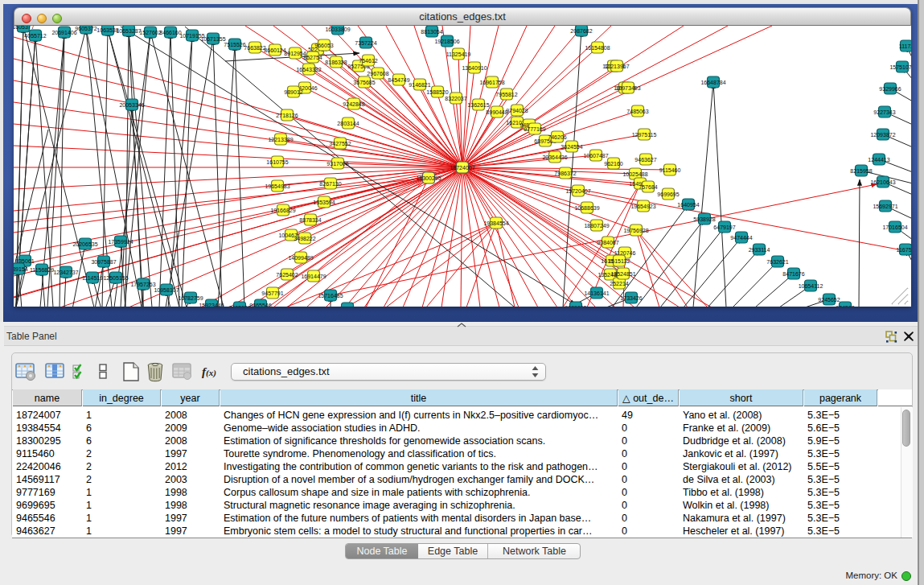 This screenshot has height=585, width=924. Describe the element at coordinates (458, 55) in the screenshot. I see `svg-text: 11325419` at that location.